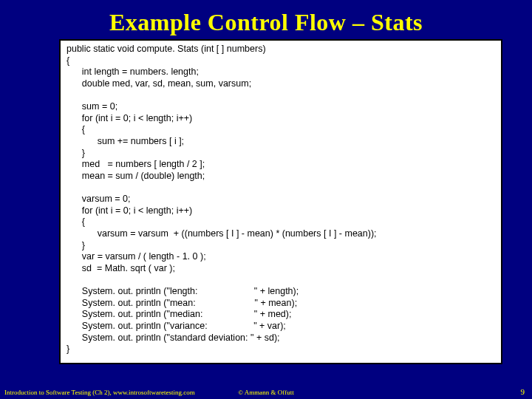 The image size is (532, 399). What do you see at coordinates (266, 390) in the screenshot?
I see `footer: Introduction to Software Testing (Ch 2),…` at bounding box center [266, 390].